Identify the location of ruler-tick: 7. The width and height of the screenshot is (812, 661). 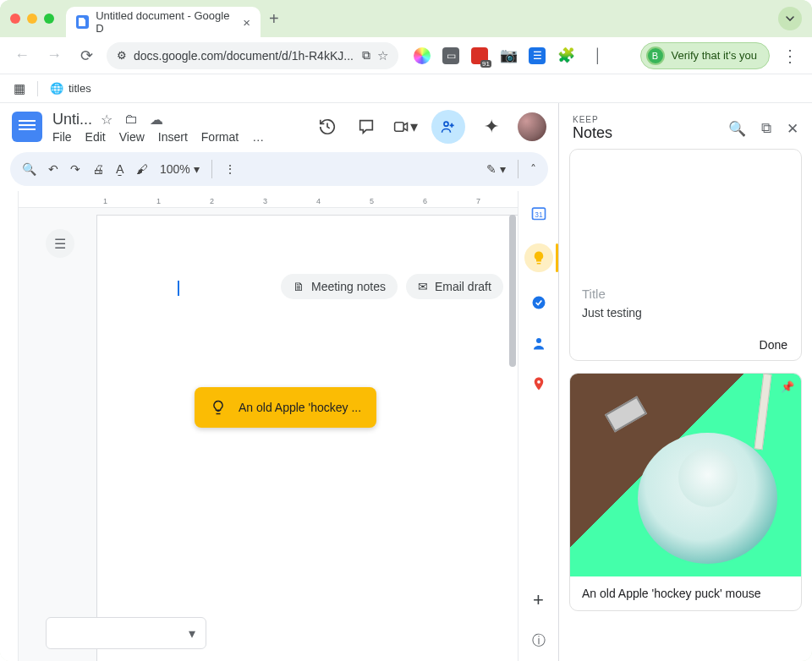
(479, 201).